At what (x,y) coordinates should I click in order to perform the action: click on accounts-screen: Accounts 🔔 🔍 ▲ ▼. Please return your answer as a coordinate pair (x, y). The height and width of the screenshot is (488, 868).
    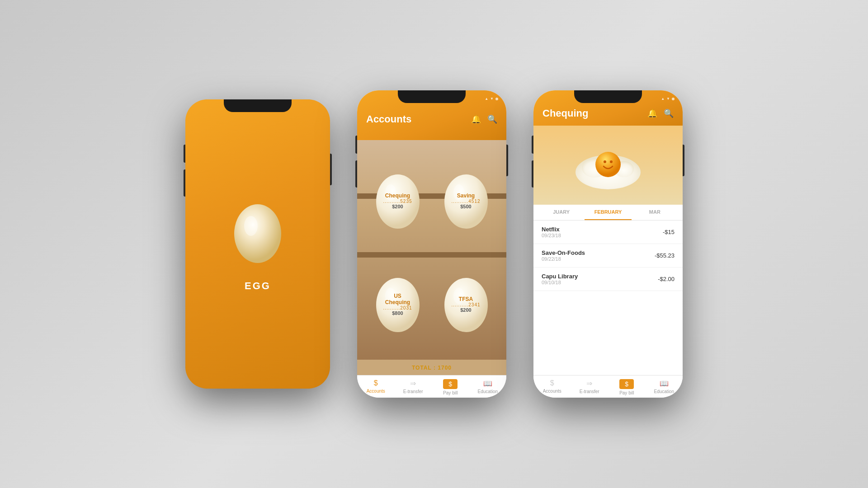
    Looking at the image, I should click on (432, 244).